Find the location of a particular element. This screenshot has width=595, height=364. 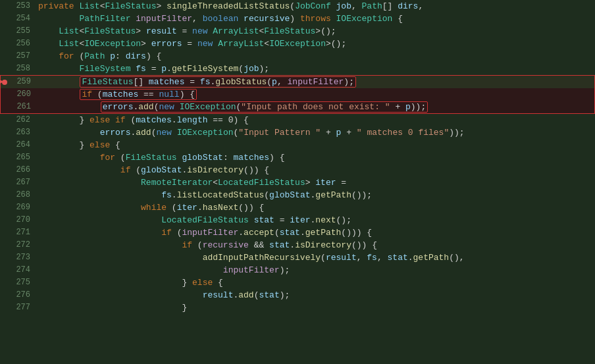

line-number: 259 is located at coordinates (24, 82).